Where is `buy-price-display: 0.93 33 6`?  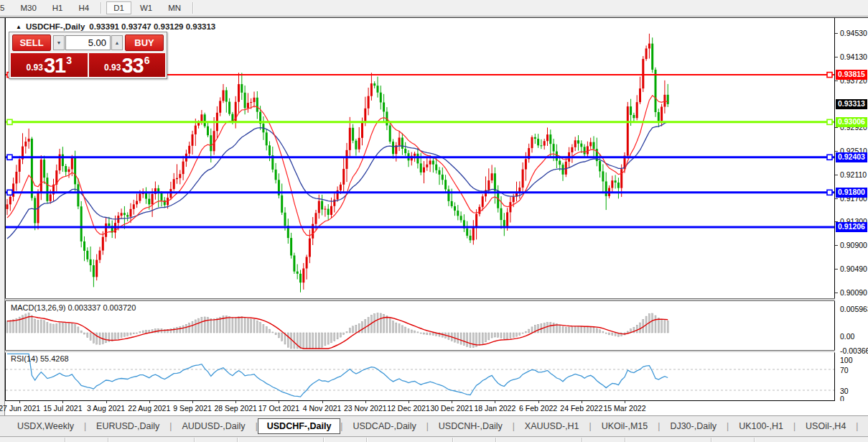 buy-price-display: 0.93 33 6 is located at coordinates (128, 65).